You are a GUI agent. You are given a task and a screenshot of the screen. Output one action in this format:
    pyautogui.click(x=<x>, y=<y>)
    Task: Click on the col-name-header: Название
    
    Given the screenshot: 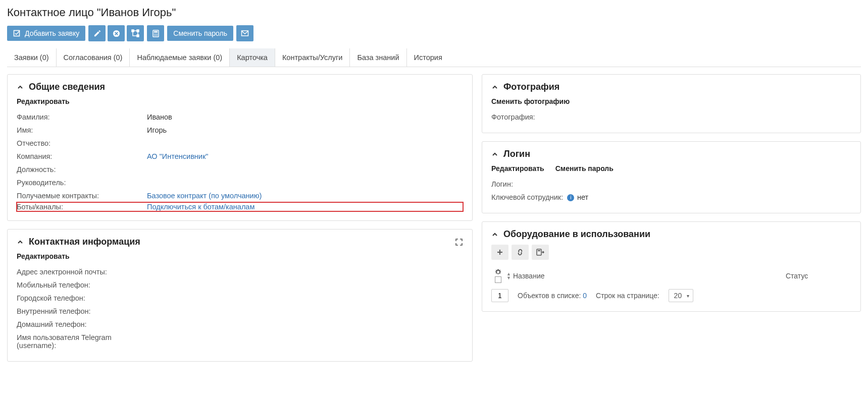 What is the action you would take?
    pyautogui.click(x=529, y=276)
    